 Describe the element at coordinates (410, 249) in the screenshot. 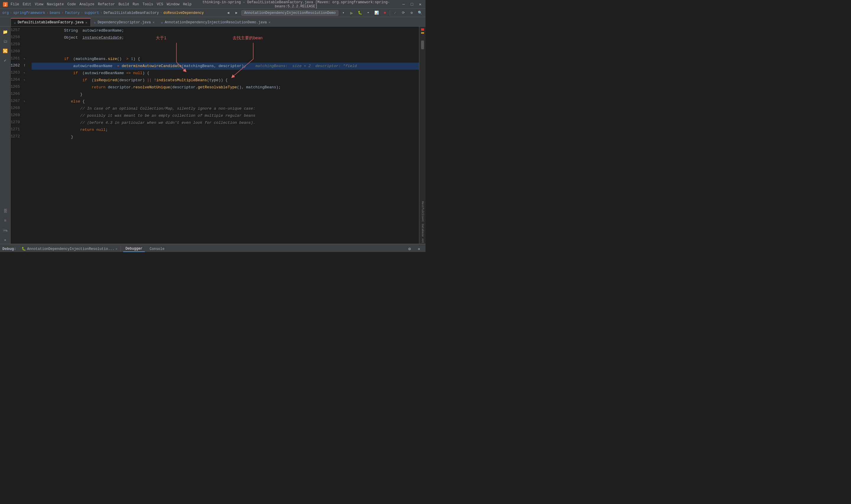

I see `debug-settings-button: ⚙` at that location.